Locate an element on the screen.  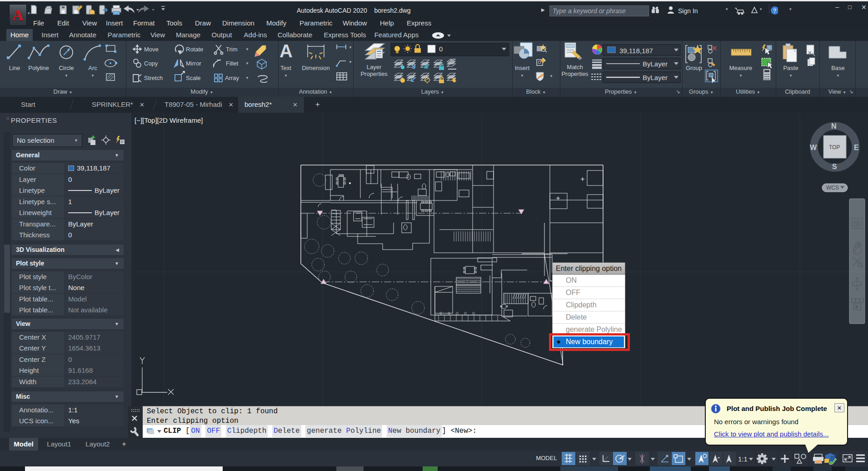
svg-text: S is located at coordinates (834, 166).